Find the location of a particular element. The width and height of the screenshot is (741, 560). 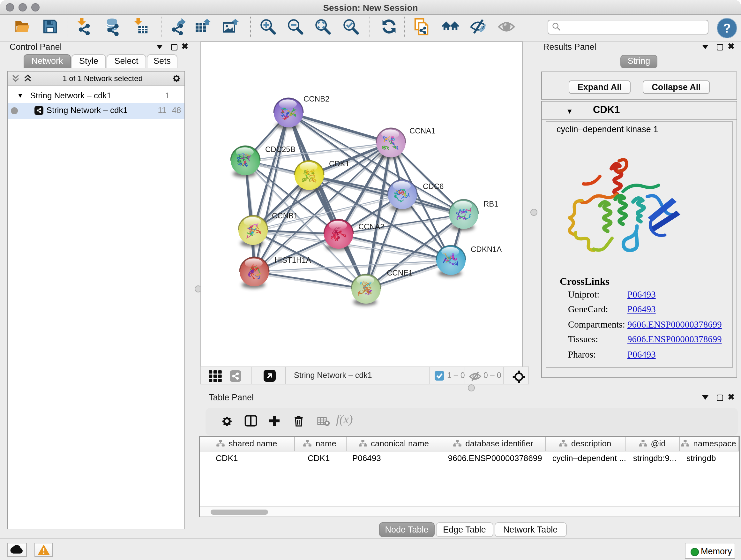

svg-text: CCNB1 is located at coordinates (285, 215).